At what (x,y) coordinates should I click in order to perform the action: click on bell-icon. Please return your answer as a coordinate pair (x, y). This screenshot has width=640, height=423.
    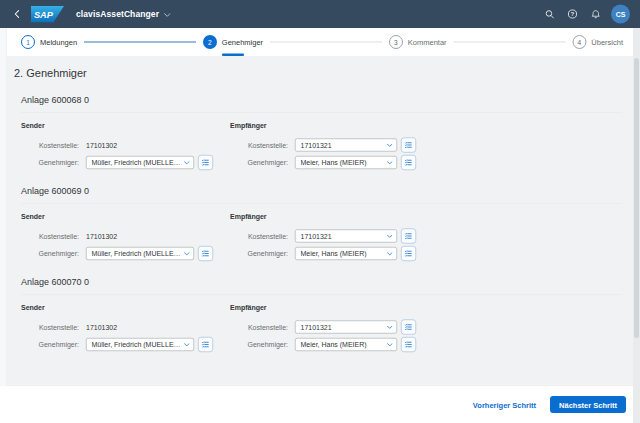
    Looking at the image, I should click on (596, 14).